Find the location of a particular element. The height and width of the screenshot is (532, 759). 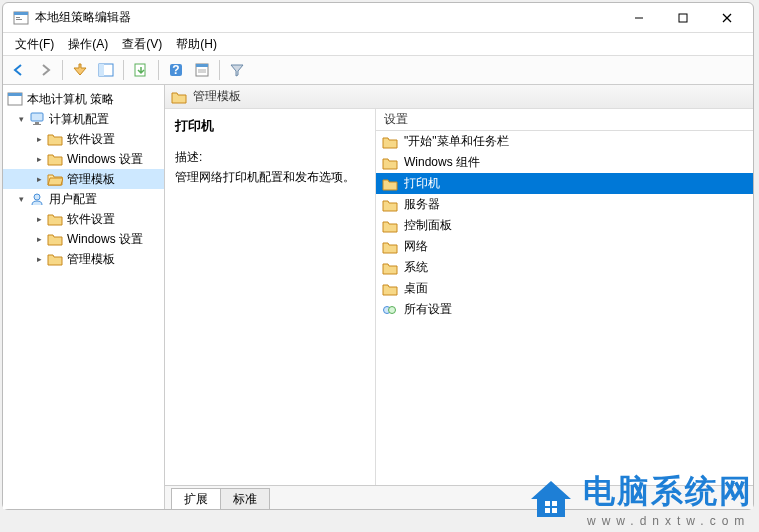

tree-user-software: ▸ 软件设置 is located at coordinates (84, 219).